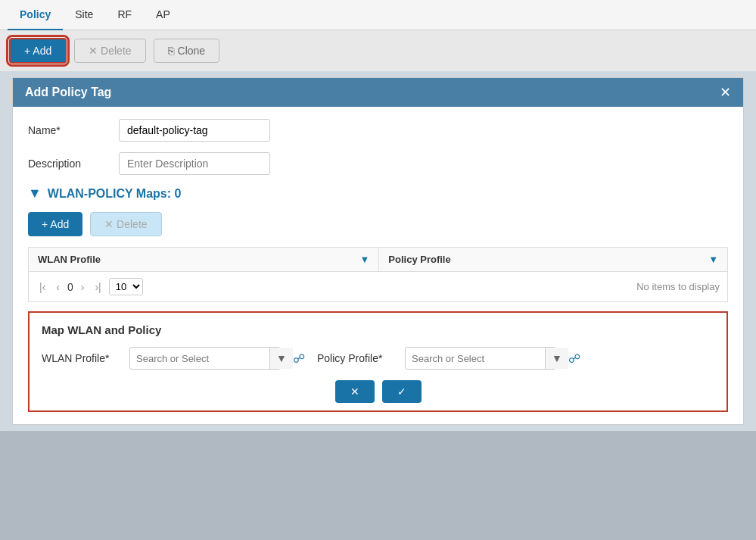  I want to click on chevron-down-icon: ▼, so click(35, 194).